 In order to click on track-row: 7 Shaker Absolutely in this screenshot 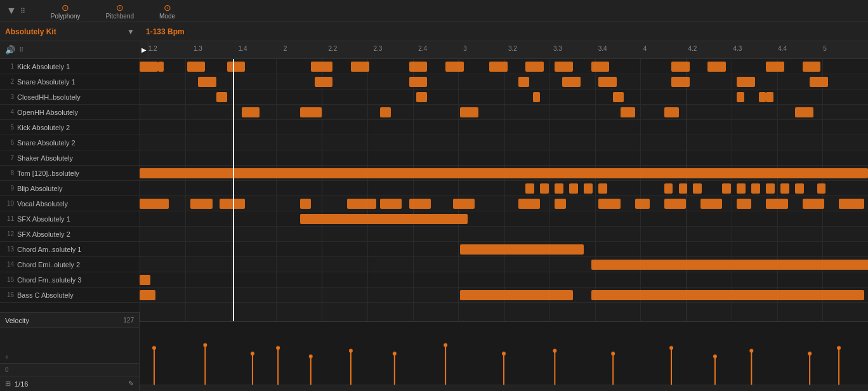, I will do `click(70, 158)`.